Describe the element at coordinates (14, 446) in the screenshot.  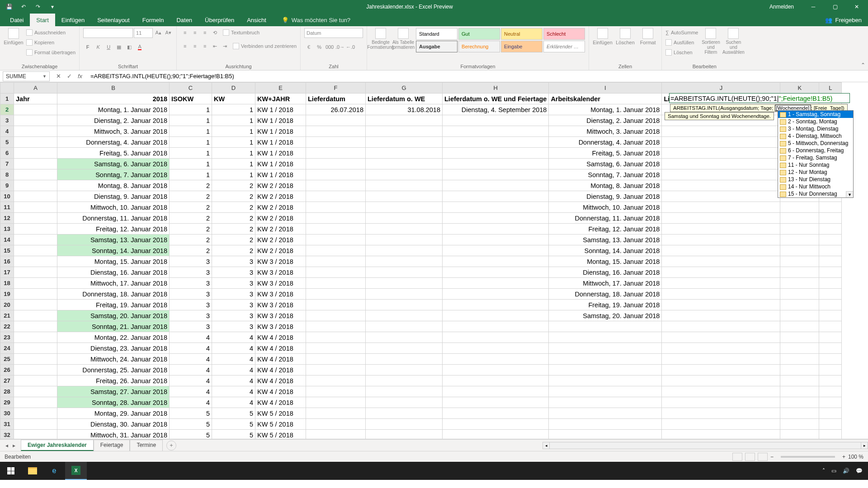
I see `sheet-nav-last-icon: ▸` at that location.